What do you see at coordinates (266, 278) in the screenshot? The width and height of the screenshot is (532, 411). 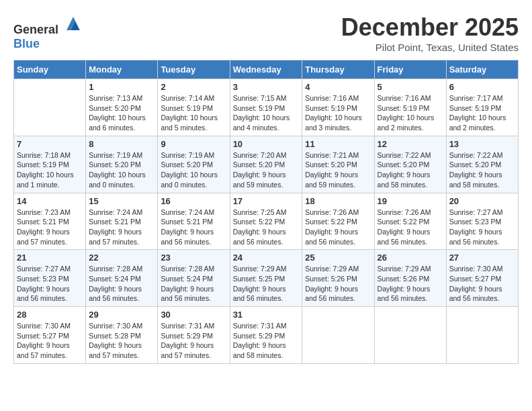 I see `week-row-4: 21Sunrise: 7:27 AM Sunset: 5:23 PM Dayli…` at bounding box center [266, 278].